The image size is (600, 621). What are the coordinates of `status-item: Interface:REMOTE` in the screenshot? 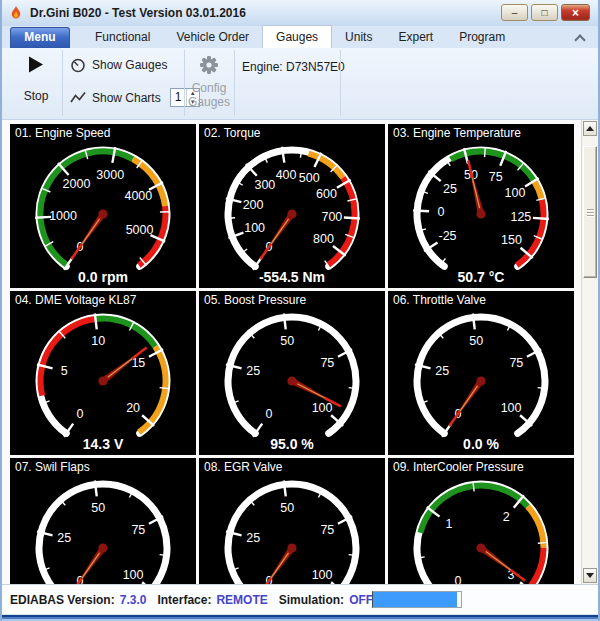 It's located at (212, 600).